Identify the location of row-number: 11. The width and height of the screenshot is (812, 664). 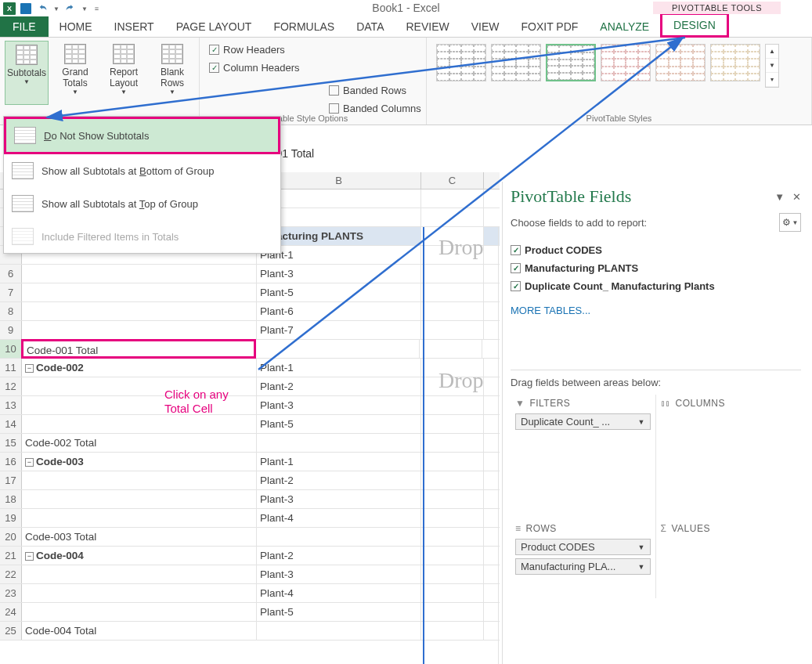
(11, 368).